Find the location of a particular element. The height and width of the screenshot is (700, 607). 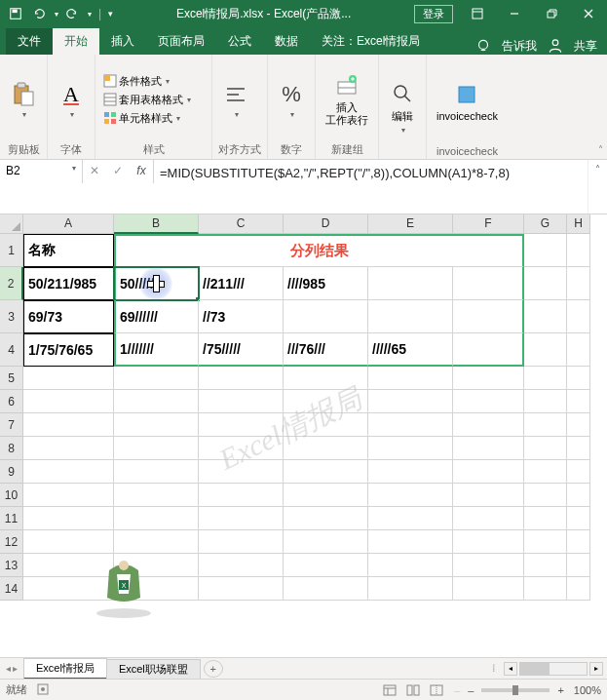

hscroll-right-icon: ▸ is located at coordinates (596, 669).